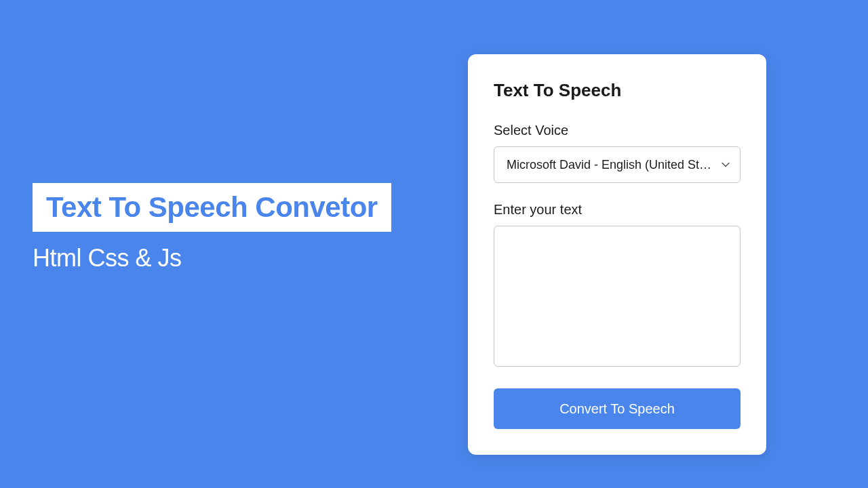  I want to click on hero-title-box: Text To Speech Convetor, so click(212, 207).